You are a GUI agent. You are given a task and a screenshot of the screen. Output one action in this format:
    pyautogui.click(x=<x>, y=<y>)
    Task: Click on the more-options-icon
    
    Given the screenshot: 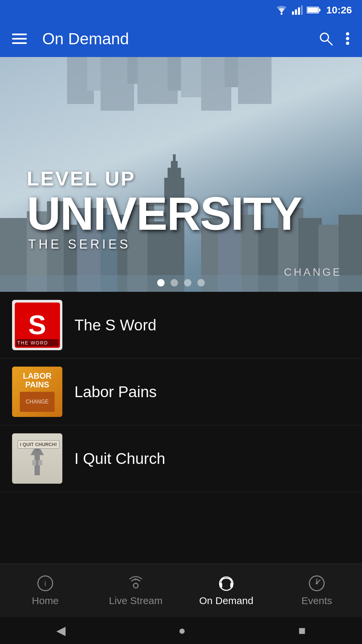 What is the action you would take?
    pyautogui.click(x=348, y=39)
    